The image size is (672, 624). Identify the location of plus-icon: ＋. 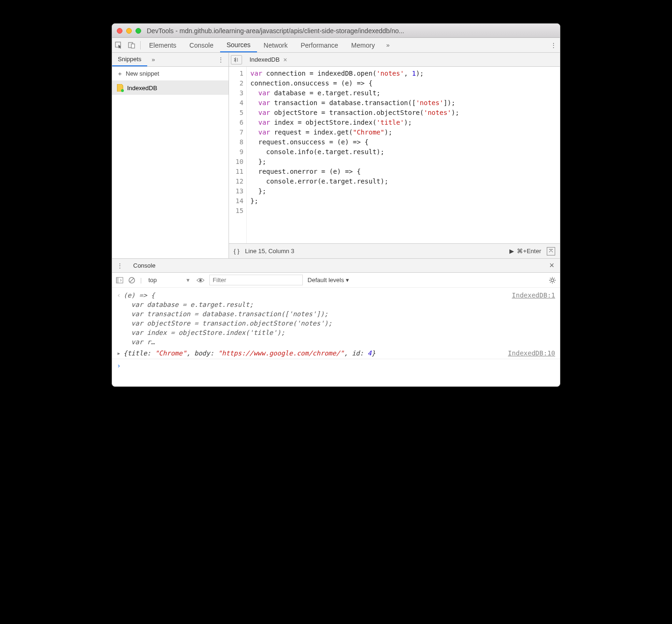
(120, 74).